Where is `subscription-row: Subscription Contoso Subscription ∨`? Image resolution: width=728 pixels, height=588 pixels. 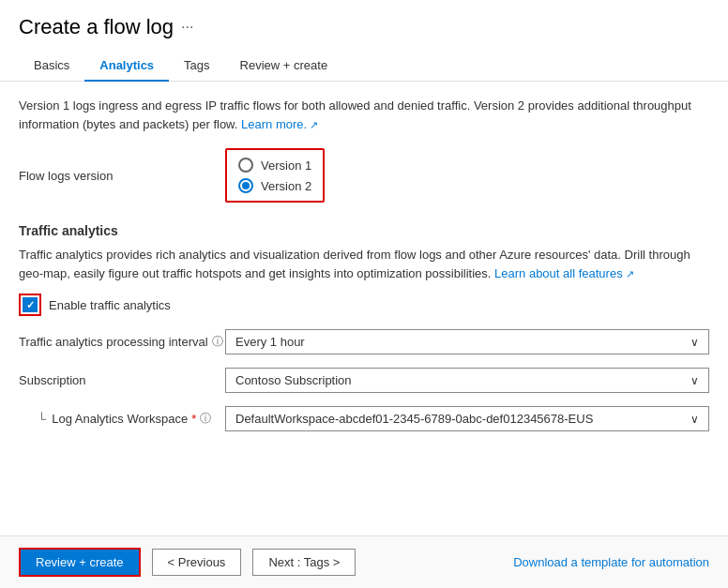
subscription-row: Subscription Contoso Subscription ∨ is located at coordinates (364, 381).